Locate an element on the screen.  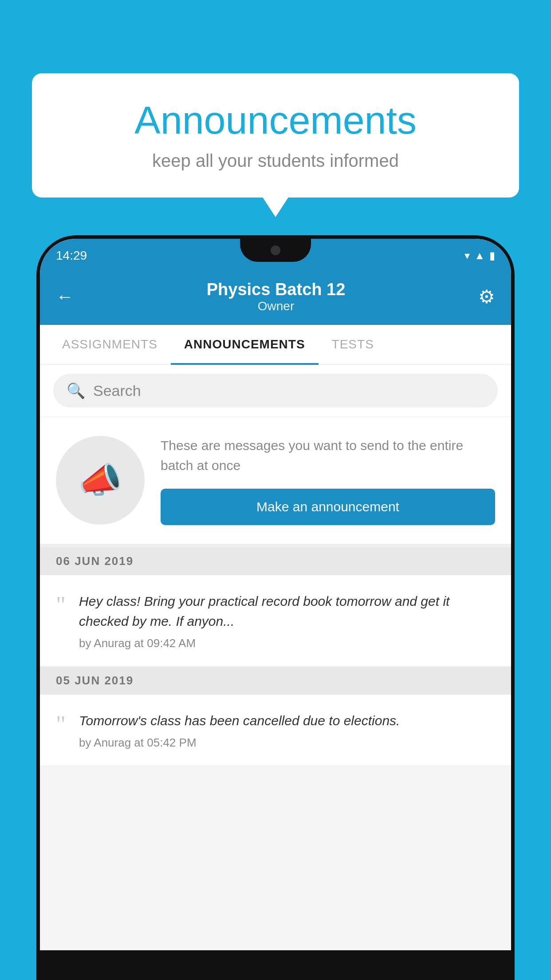
signal-icon: ▲ is located at coordinates (480, 256).